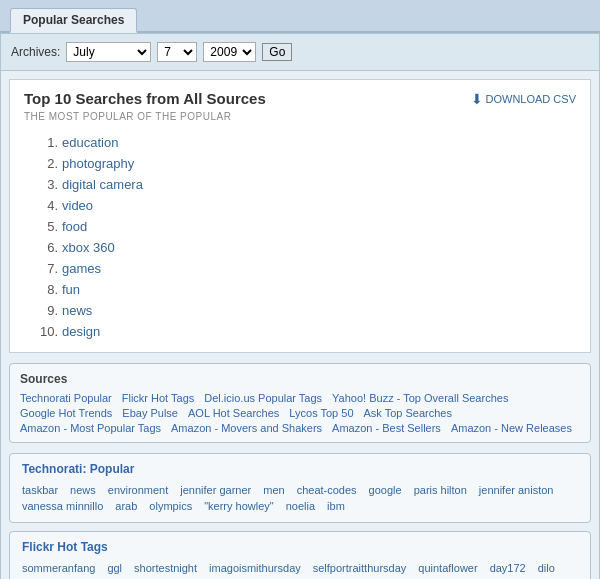  Describe the element at coordinates (166, 568) in the screenshot. I see `tag-item: shortestnight` at that location.